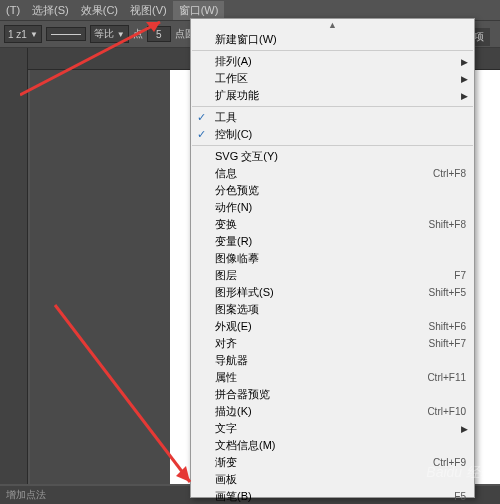 The height and width of the screenshot is (504, 500). What do you see at coordinates (332, 208) in the screenshot?
I see `menu-item: 动作(N)` at bounding box center [332, 208].